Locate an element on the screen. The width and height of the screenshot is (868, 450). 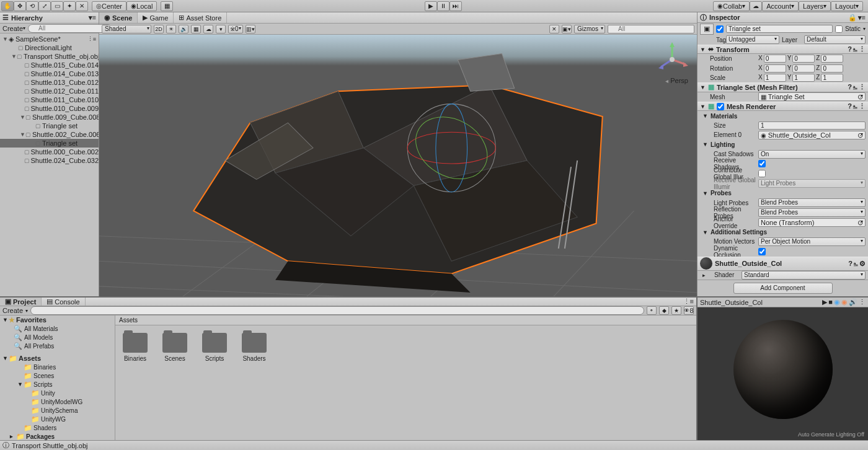
fx-toggle: ▦ is located at coordinates (196, 29).